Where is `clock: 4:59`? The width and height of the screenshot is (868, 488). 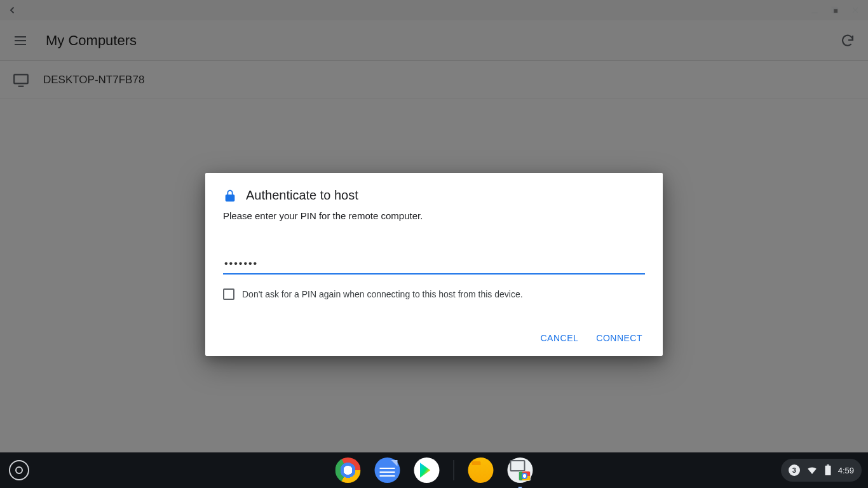 clock: 4:59 is located at coordinates (846, 470).